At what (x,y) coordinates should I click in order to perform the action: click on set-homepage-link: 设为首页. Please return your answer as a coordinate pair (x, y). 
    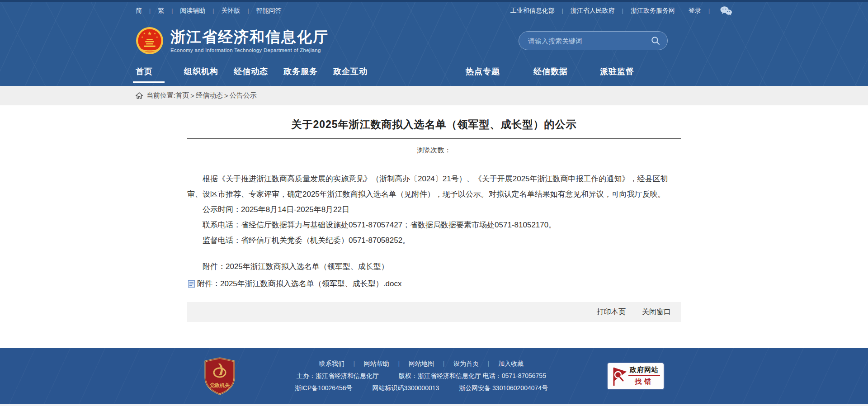
    Looking at the image, I should click on (466, 364).